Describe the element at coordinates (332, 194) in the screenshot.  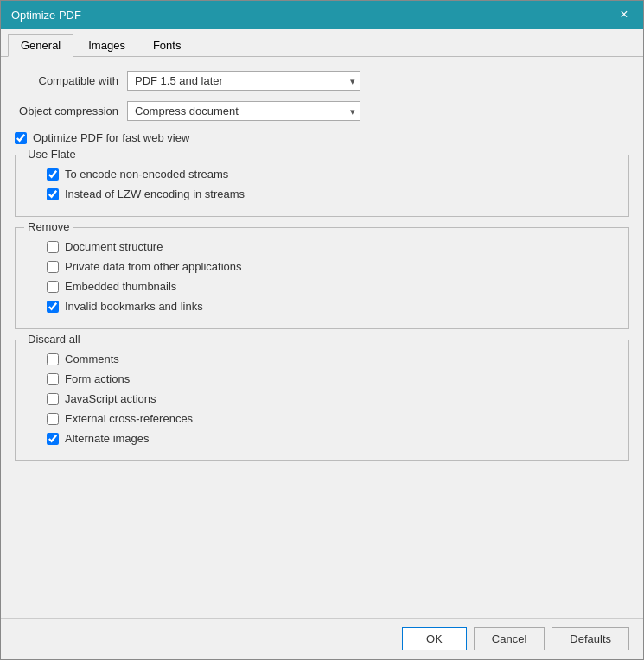
I see `instead-lzw-row: Instead of LZW encoding in streams` at that location.